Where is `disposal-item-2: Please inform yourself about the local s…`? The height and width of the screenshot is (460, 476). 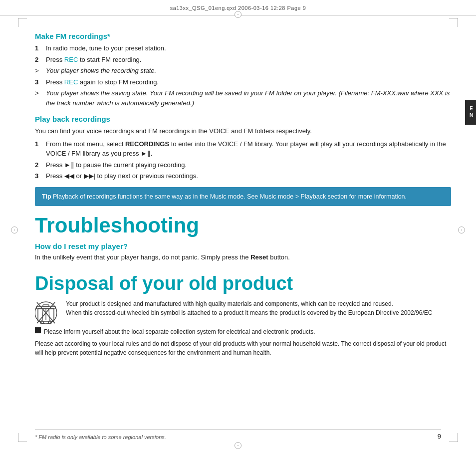
disposal-item-2: Please inform yourself about the local s… is located at coordinates (243, 332).